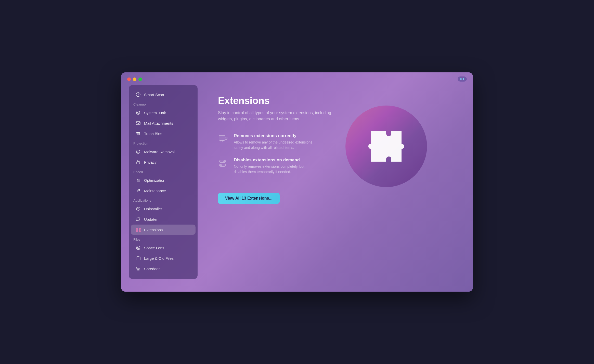 Image resolution: width=594 pixels, height=364 pixels. I want to click on view-all-button: View All 13 Extensions..., so click(249, 198).